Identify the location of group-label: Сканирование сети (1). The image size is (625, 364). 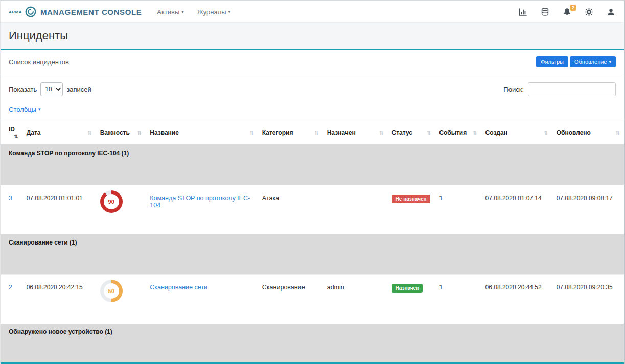
(312, 254).